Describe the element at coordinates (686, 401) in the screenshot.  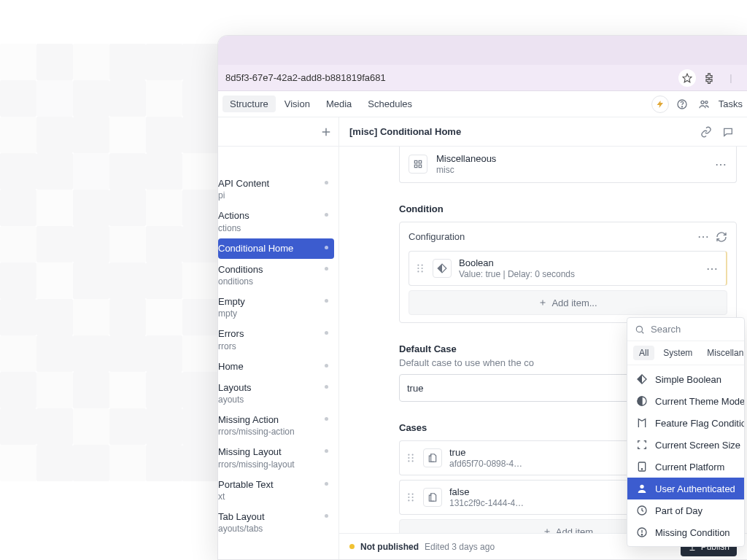
I see `popover-item: Current Theme Mode` at that location.